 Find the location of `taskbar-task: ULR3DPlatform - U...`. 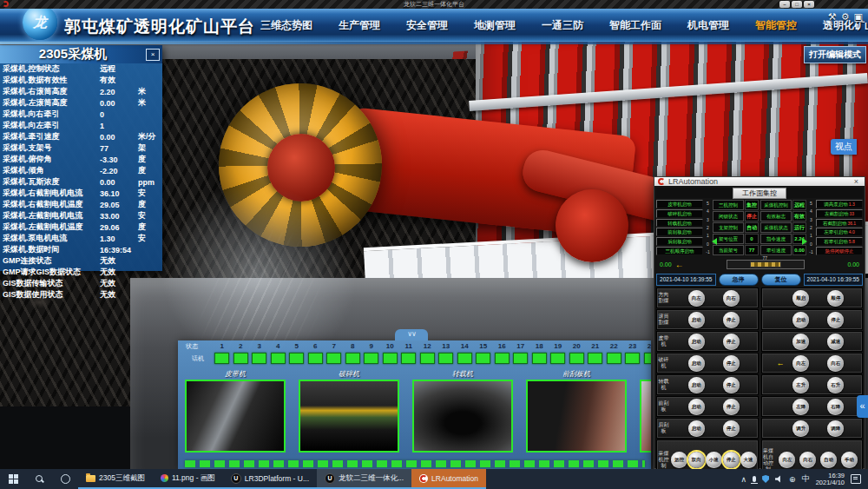

taskbar-task: ULR3DPlatform - U... is located at coordinates (270, 479).